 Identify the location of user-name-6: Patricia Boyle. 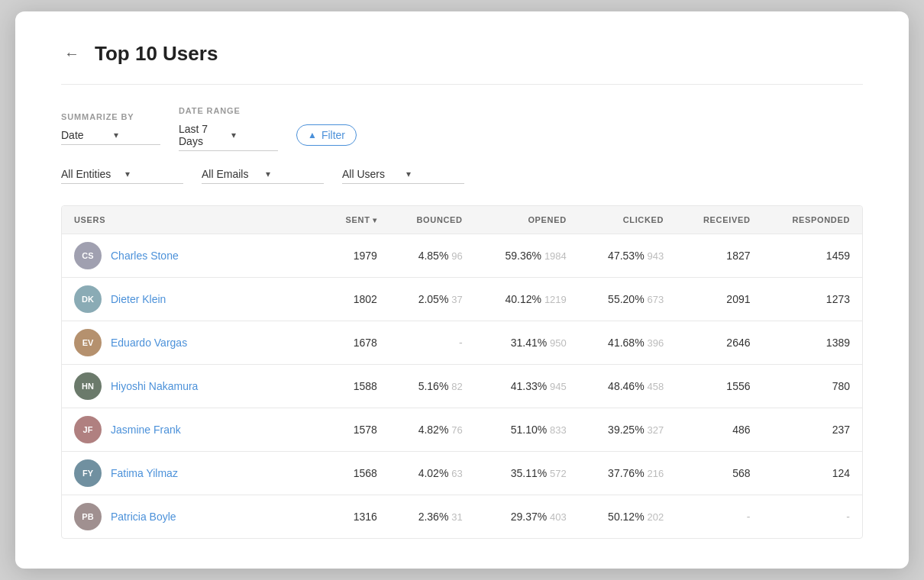
(144, 517).